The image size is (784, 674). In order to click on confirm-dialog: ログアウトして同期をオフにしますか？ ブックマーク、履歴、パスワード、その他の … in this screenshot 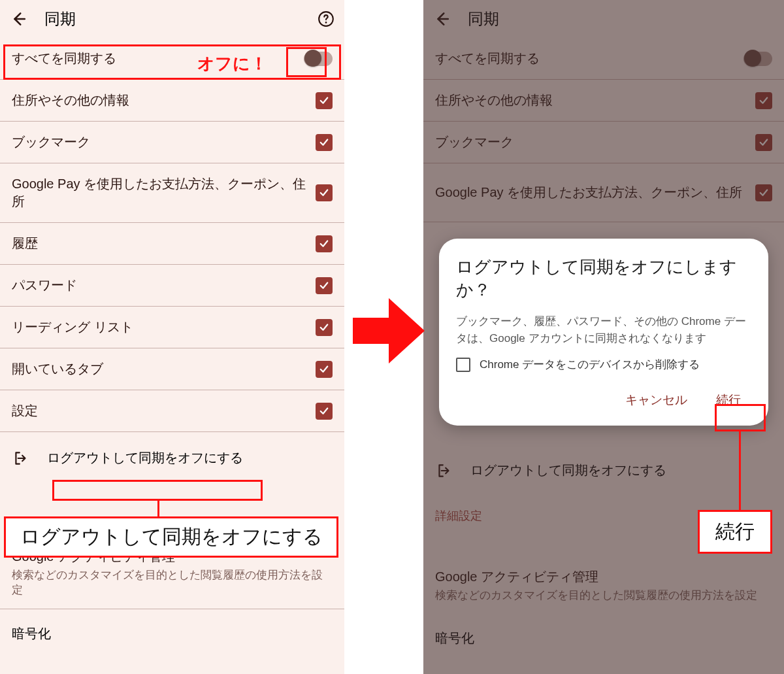, I will do `click(604, 332)`.